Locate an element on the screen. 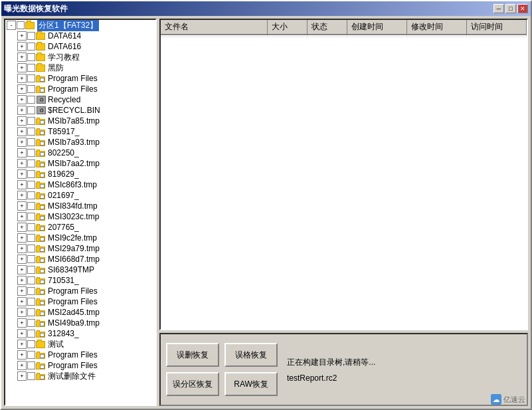 This screenshot has height=410, width=532. recover-raw-button: RAW恢复 is located at coordinates (251, 384).